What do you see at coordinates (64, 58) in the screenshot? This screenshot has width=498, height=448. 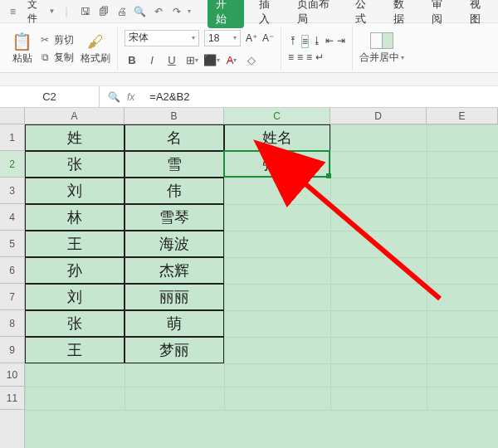 I see `copy-label: 复制` at bounding box center [64, 58].